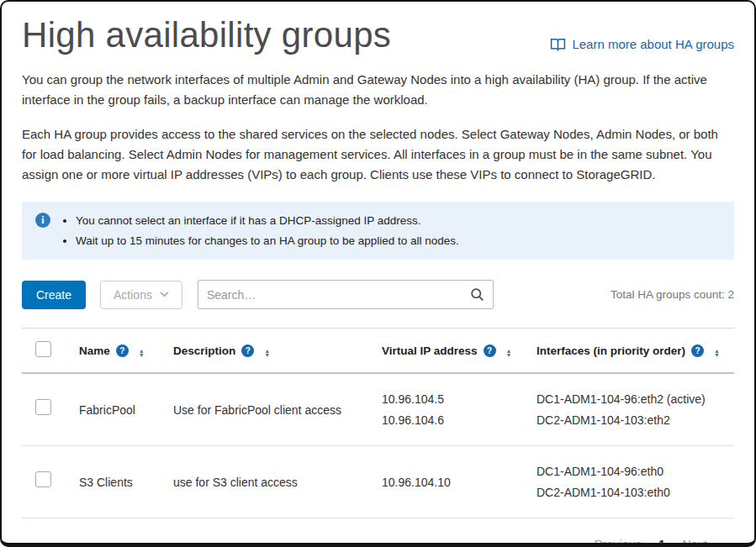  I want to click on cell-interfaces: DC1-ADM1-104-96:eth0 DC2-ADM1-104-103:et…, so click(632, 482).